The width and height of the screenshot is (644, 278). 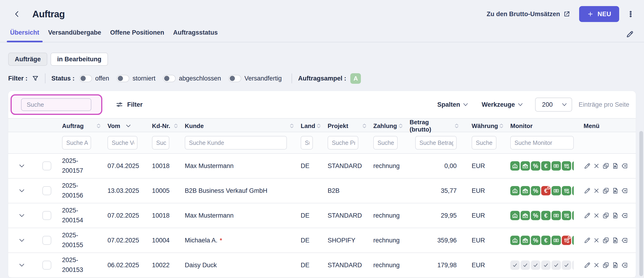 What do you see at coordinates (236, 143) in the screenshot?
I see `column-filter-input-kunde` at bounding box center [236, 143].